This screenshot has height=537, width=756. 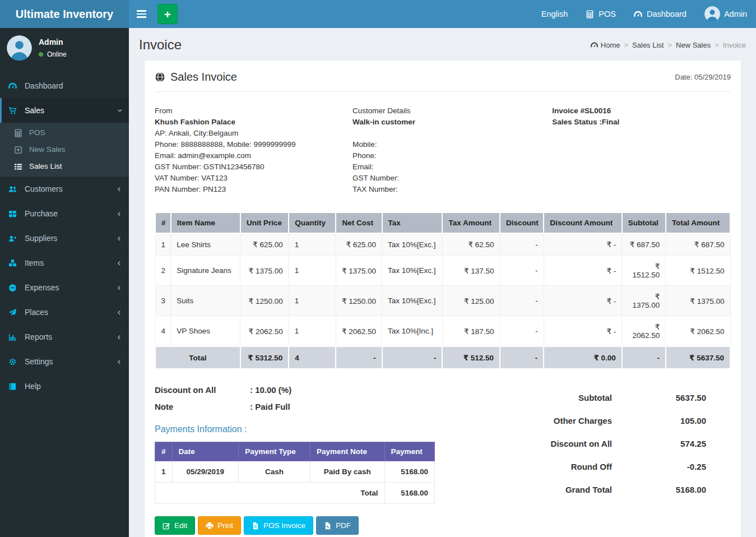 What do you see at coordinates (443, 301) in the screenshot?
I see `table-row: 3Suits₹ 1250.001₹ 1250.00Tax 10%[Exc.]₹ …` at bounding box center [443, 301].